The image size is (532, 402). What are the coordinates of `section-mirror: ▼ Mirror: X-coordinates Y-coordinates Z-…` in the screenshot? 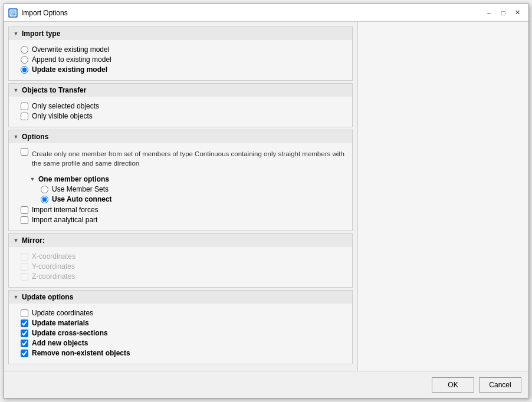 It's located at (180, 261).